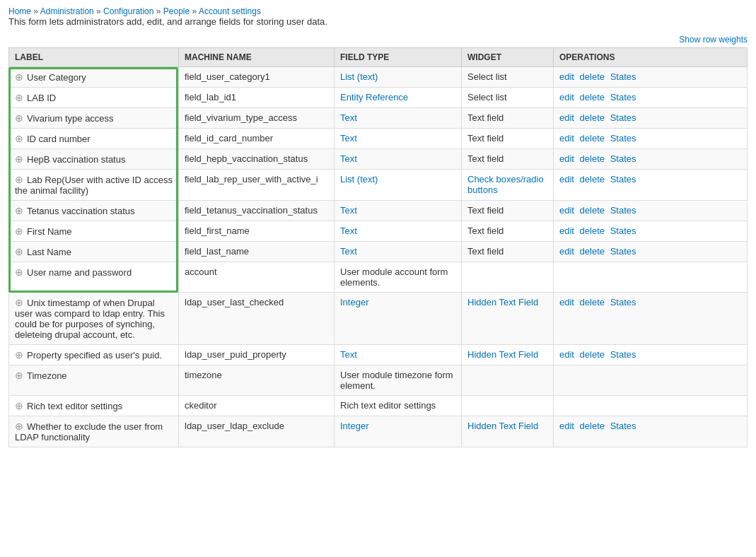 The image size is (756, 557). I want to click on breadcrumb: Home » Administration » Configuration » …, so click(378, 11).